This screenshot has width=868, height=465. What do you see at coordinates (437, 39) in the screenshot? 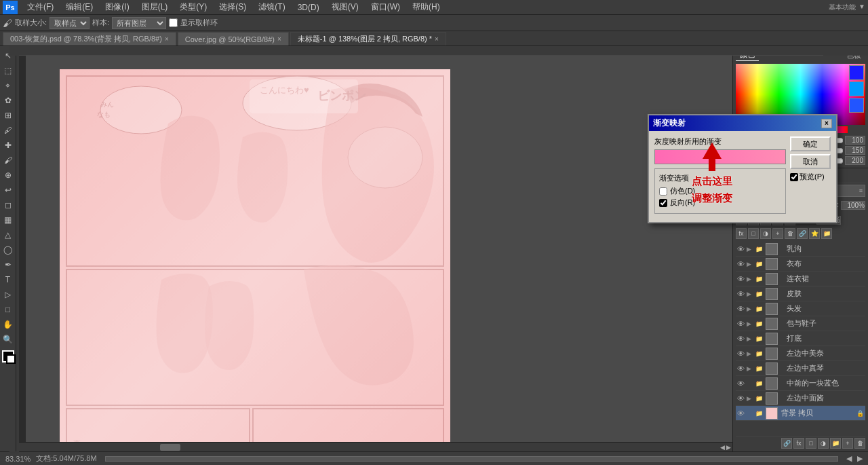
I see `tab-2-close: ×` at bounding box center [437, 39].